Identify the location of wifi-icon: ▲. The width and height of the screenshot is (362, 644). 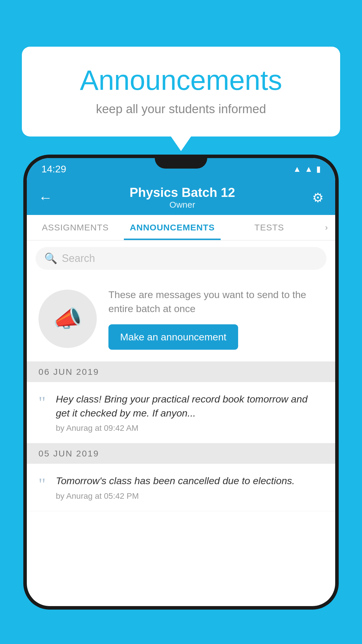
(297, 169).